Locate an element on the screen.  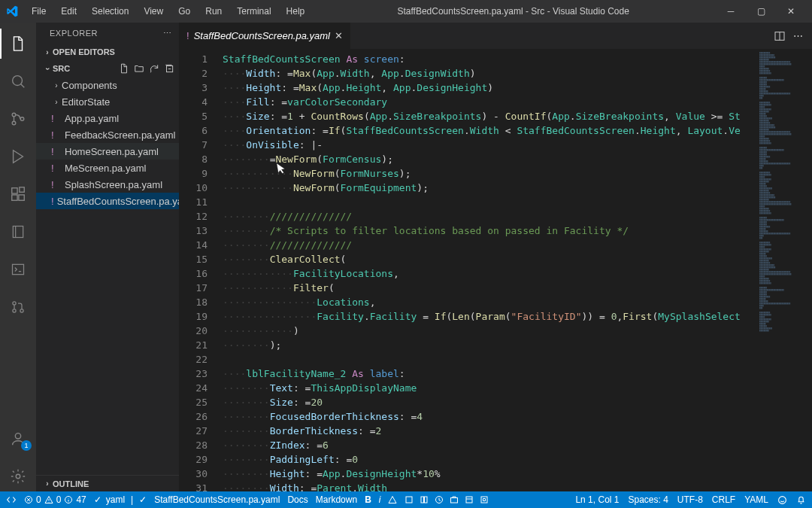
minimize-button: ─ is located at coordinates (731, 11).